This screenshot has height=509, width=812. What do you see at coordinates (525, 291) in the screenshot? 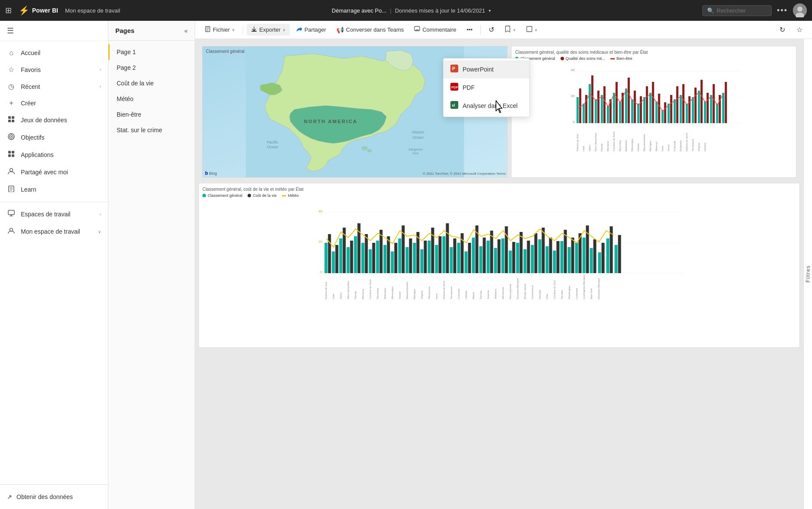
I see `svg-text: Rhode Island` at bounding box center [525, 291].